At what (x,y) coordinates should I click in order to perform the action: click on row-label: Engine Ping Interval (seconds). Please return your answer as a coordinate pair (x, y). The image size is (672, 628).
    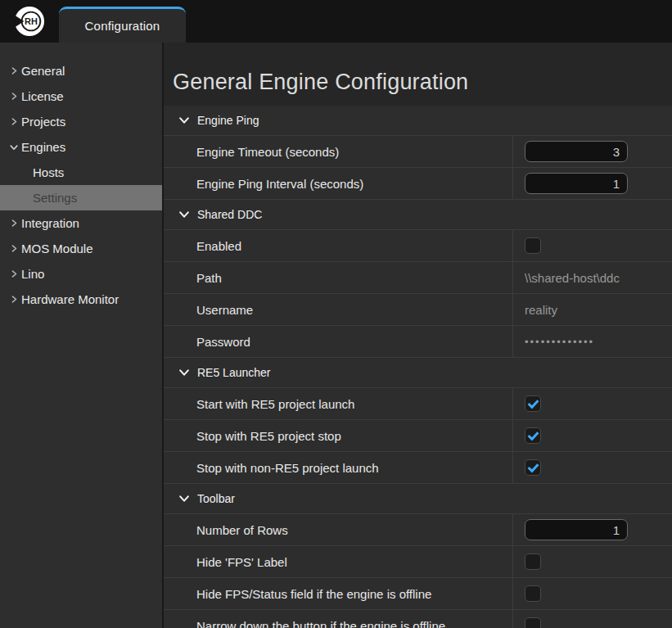
    Looking at the image, I should click on (339, 183).